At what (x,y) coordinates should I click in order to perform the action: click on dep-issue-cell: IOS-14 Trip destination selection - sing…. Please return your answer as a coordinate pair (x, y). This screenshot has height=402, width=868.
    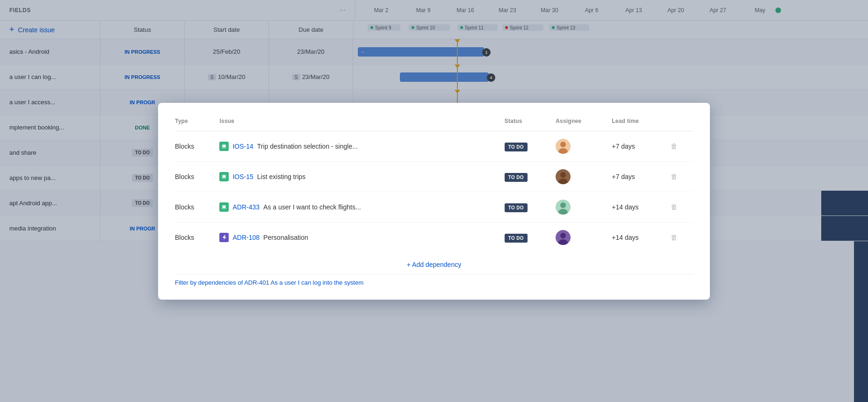
    Looking at the image, I should click on (362, 146).